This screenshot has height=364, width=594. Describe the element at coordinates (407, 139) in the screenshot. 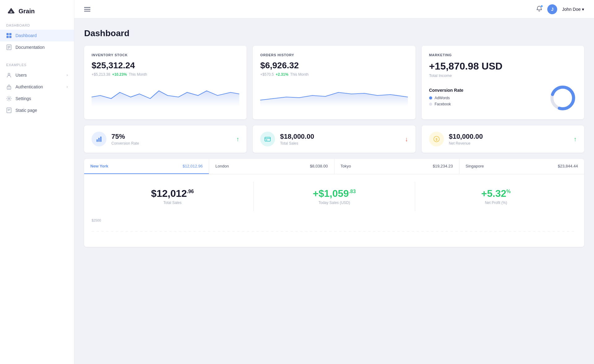

I see `total-sales-trend-icon: ↓` at that location.